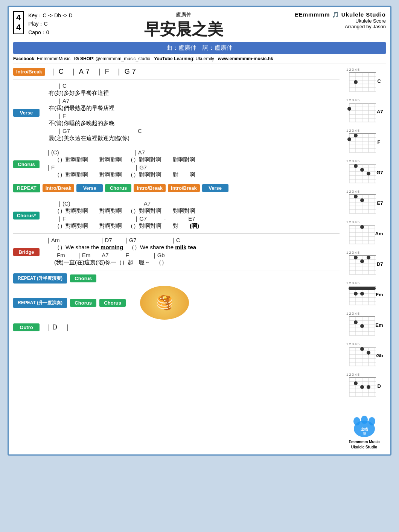 This screenshot has height=532, width=399. What do you see at coordinates (200, 48) in the screenshot?
I see `blue-banner: 曲：盧廣仲 詞：盧廣仲` at bounding box center [200, 48].